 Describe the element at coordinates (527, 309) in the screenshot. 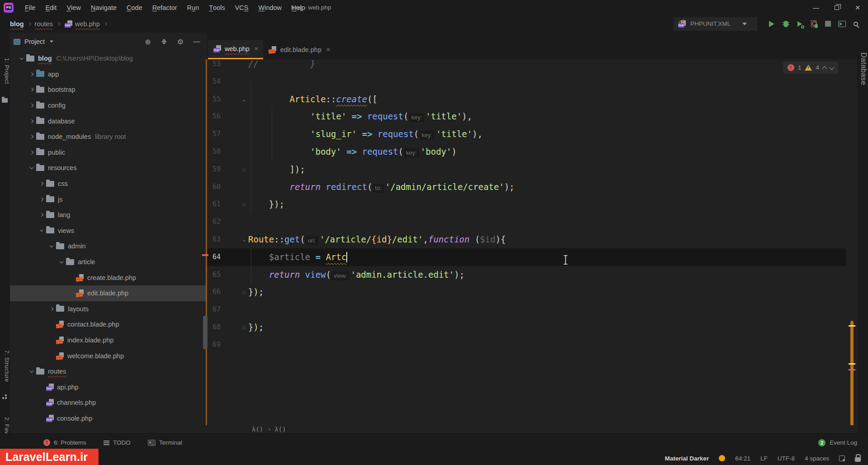

I see `code-line-67: 67` at that location.